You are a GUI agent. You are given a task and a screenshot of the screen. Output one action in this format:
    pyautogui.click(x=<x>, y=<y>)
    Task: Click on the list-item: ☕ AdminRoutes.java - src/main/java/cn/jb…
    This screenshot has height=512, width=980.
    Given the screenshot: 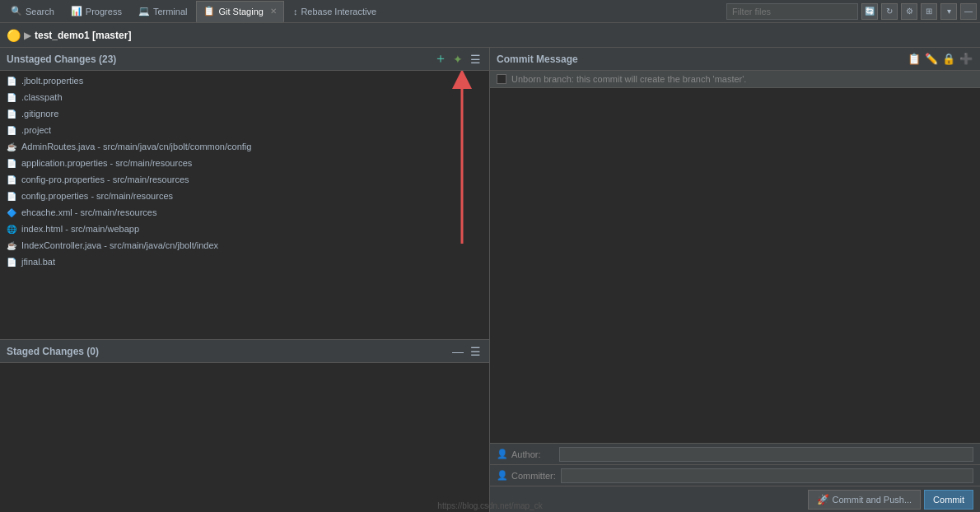 What is the action you would take?
    pyautogui.click(x=245, y=147)
    